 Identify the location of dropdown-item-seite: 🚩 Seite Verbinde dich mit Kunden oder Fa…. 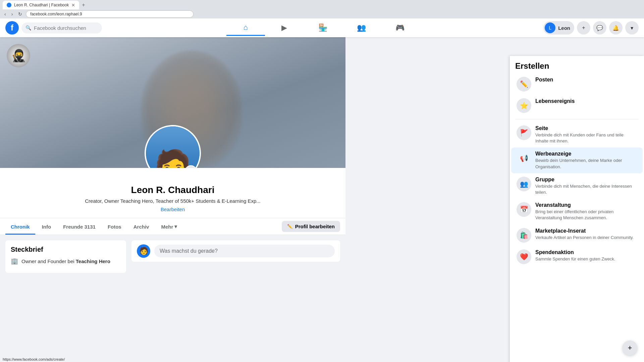
(577, 135).